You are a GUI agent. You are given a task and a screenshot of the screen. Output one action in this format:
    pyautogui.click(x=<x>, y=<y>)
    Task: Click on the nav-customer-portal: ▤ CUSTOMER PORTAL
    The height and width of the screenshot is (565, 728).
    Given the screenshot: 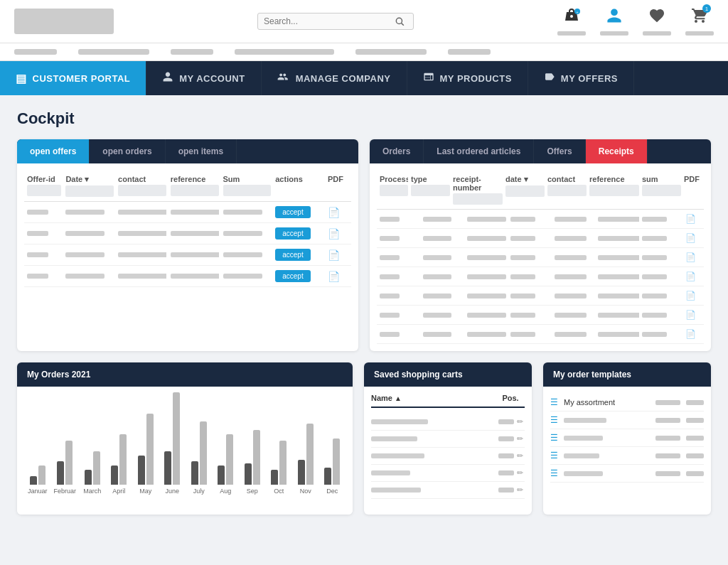 What is the action you would take?
    pyautogui.click(x=73, y=78)
    